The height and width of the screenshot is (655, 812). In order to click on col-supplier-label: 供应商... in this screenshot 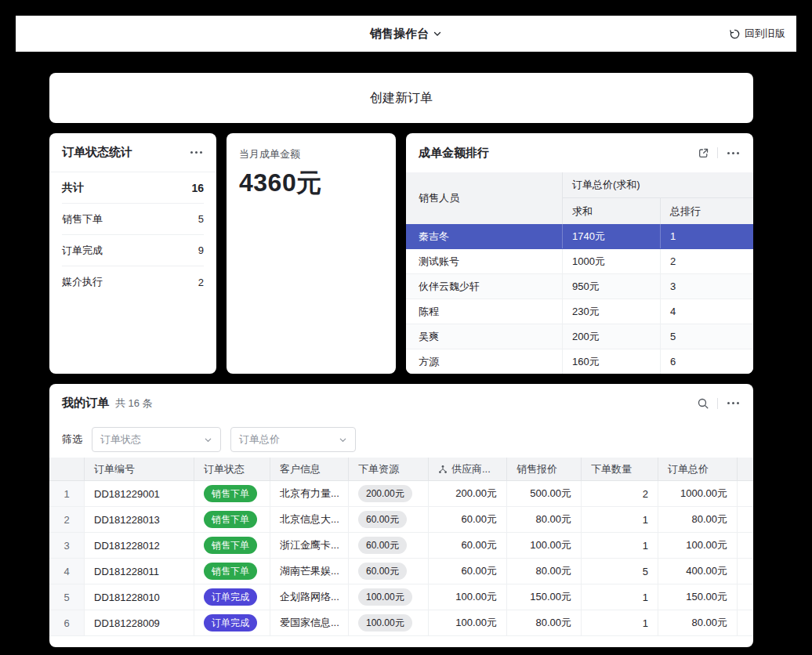, I will do `click(471, 469)`.